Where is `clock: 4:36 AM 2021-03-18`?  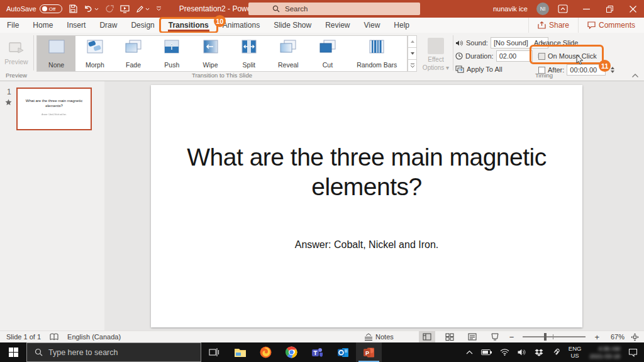 clock: 4:36 AM 2021-03-18 is located at coordinates (605, 353).